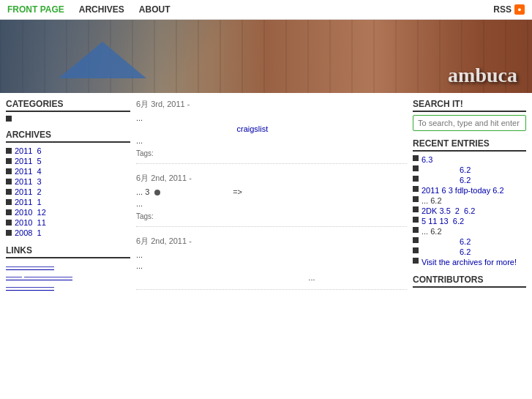 The width and height of the screenshot is (532, 399). What do you see at coordinates (470, 199) in the screenshot?
I see `right-sidebar: SEARCH IT! RECENT ENTRIES 6.3 6.2 6.2` at bounding box center [470, 199].